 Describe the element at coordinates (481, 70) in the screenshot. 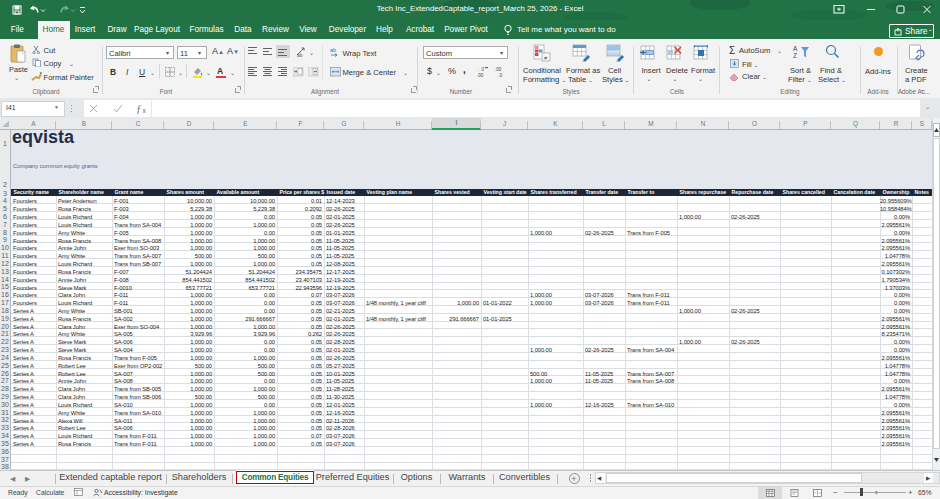

I see `svg-text: ←0` at that location.